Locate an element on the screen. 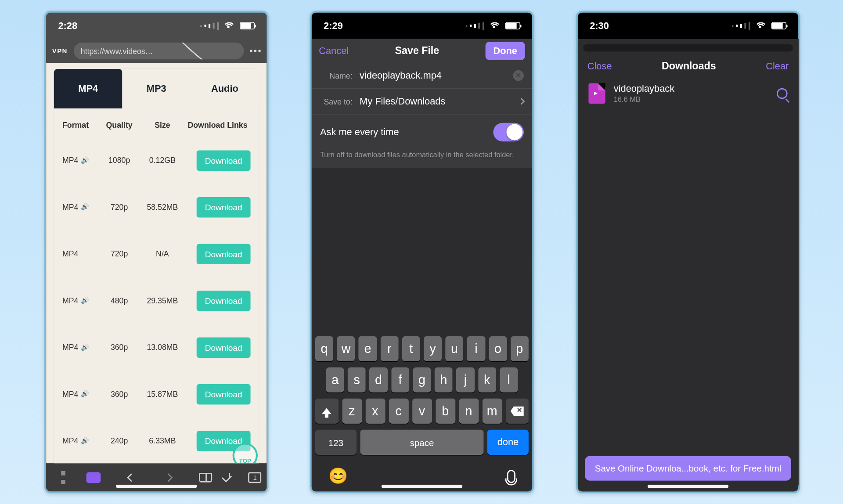  key-v: v is located at coordinates (422, 411).